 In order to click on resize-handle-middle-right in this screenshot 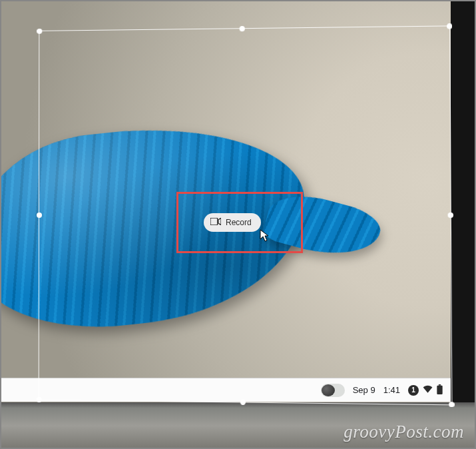, I will do `click(451, 215)`.